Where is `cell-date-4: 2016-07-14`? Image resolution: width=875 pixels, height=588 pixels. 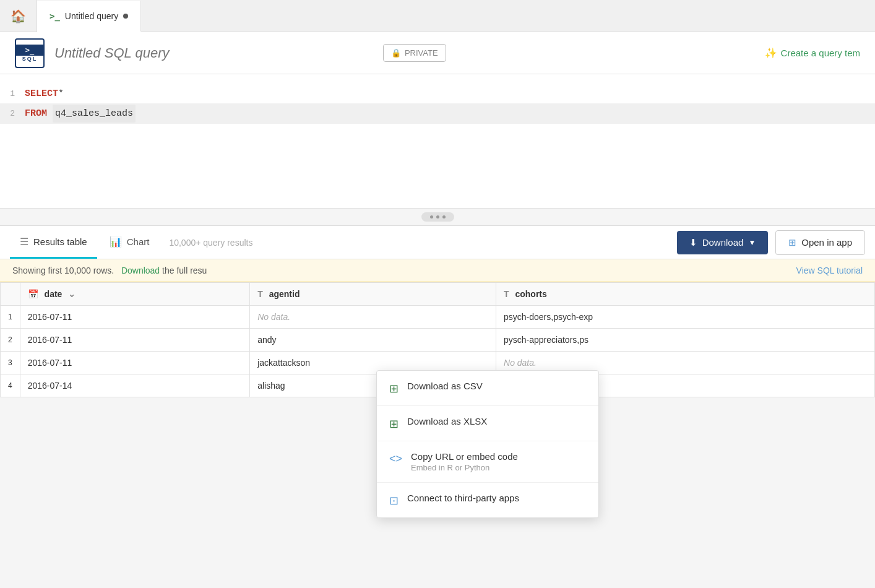
cell-date-4: 2016-07-14 is located at coordinates (135, 386).